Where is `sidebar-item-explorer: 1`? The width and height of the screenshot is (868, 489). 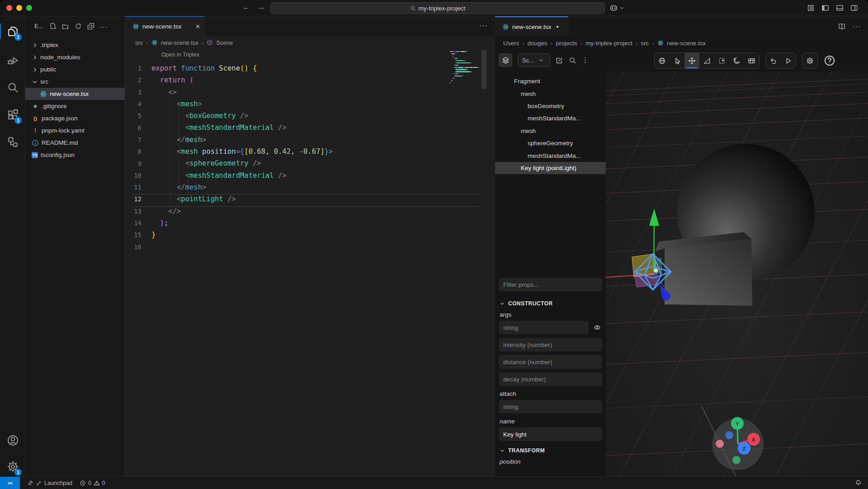
sidebar-item-explorer: 1 is located at coordinates (13, 31).